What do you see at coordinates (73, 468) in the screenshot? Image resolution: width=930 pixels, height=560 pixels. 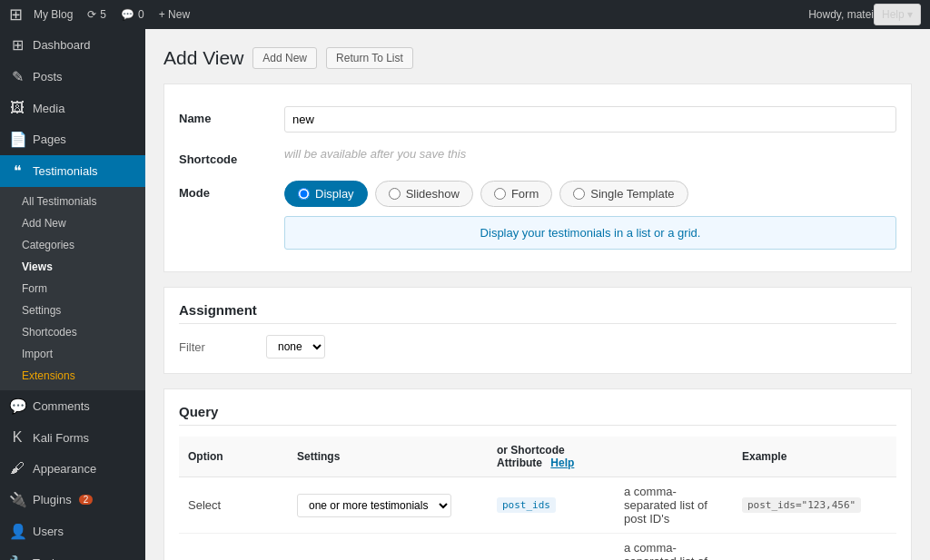 I see `sidebar-item-appearance: 🖌 Appearance` at bounding box center [73, 468].